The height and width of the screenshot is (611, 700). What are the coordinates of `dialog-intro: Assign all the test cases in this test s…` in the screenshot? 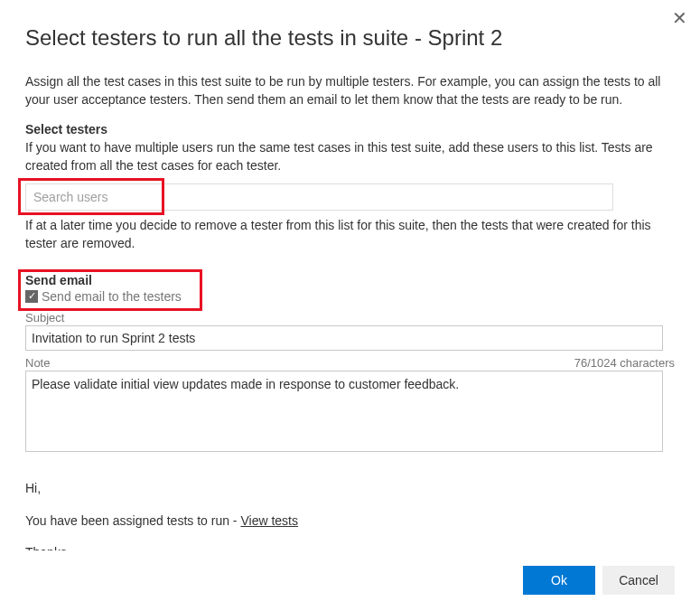 It's located at (350, 90).